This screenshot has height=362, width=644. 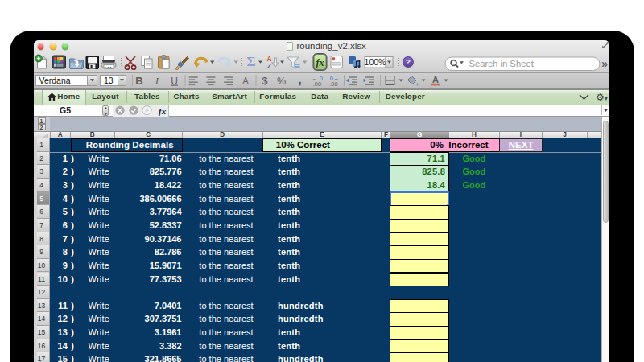 I want to click on svg-text: 13, so click(x=109, y=80).